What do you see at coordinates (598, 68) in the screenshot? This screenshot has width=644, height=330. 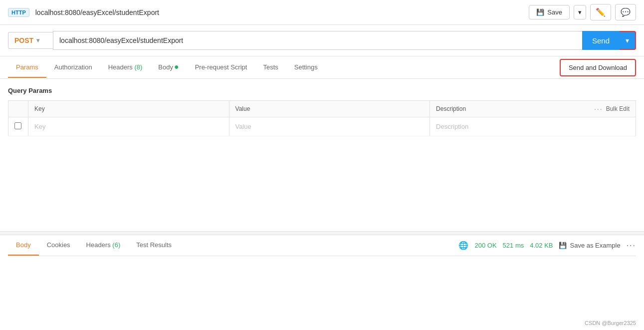 I see `send-and-download-button: Send and Download` at bounding box center [598, 68].